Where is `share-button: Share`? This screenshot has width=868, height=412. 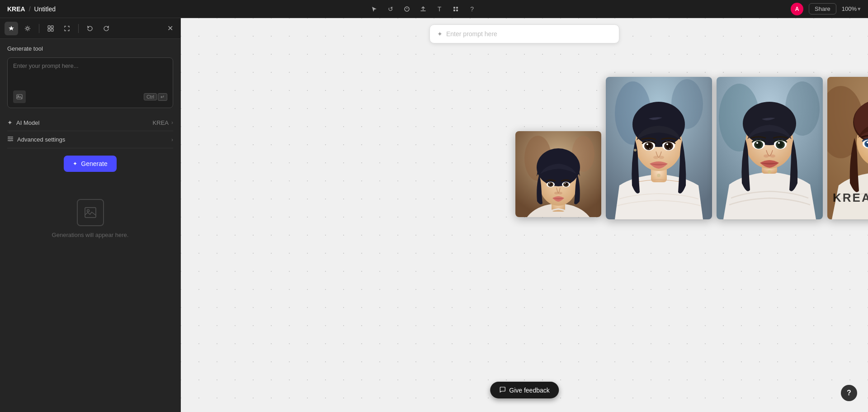
share-button: Share is located at coordinates (823, 9).